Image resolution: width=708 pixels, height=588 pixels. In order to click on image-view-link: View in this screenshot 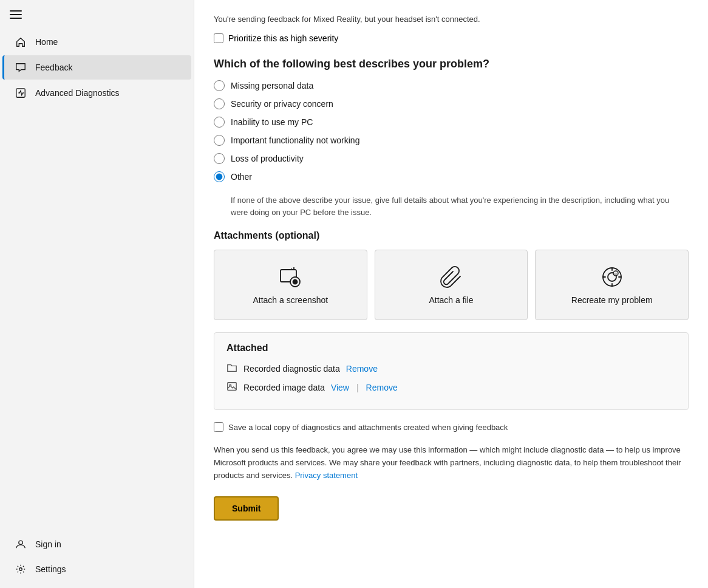, I will do `click(340, 388)`.